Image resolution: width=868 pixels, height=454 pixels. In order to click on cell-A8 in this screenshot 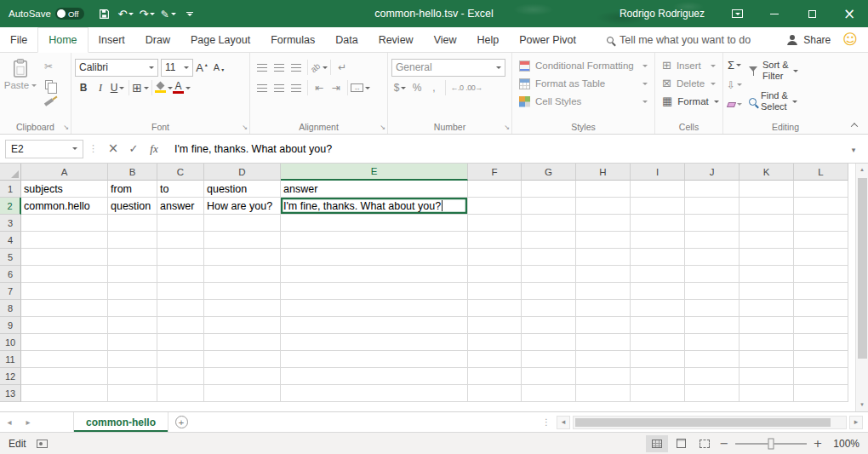, I will do `click(65, 308)`.